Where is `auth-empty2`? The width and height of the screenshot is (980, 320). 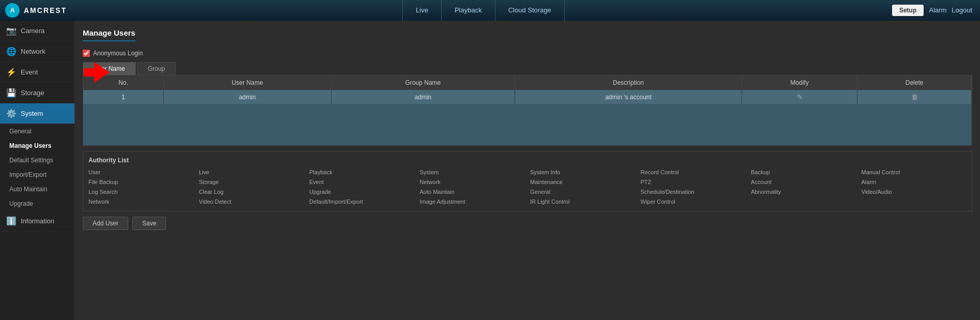
auth-empty2 is located at coordinates (914, 202).